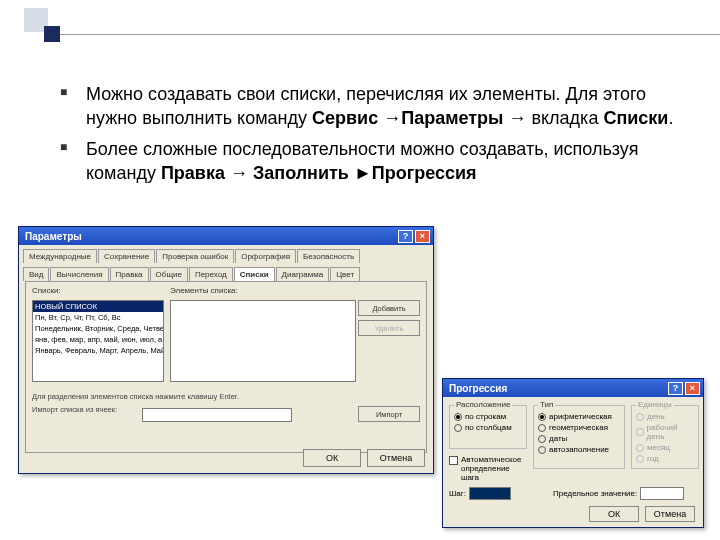  What do you see at coordinates (579, 438) in the screenshot?
I see `radio-dates: даты` at bounding box center [579, 438].